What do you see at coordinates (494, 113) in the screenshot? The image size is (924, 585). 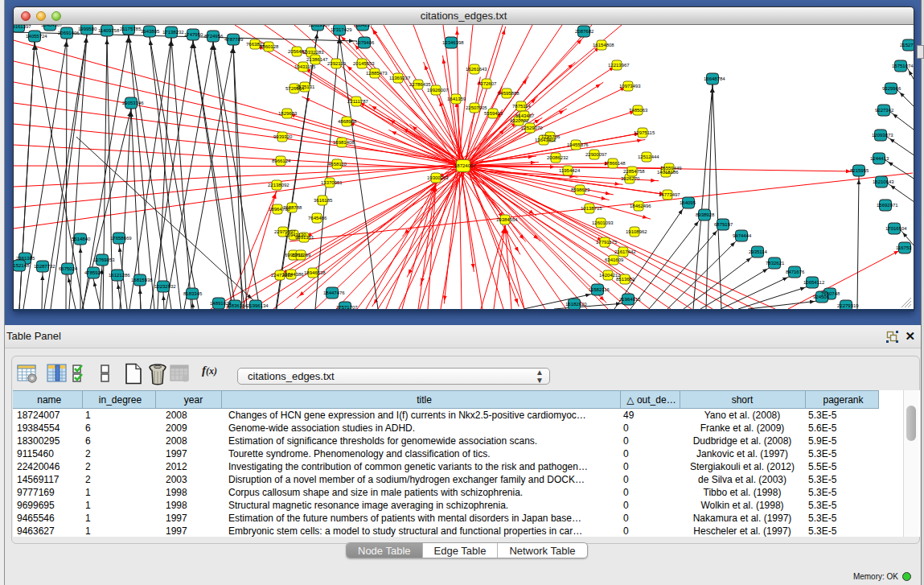 I see `svg-text: 5559415` at bounding box center [494, 113].